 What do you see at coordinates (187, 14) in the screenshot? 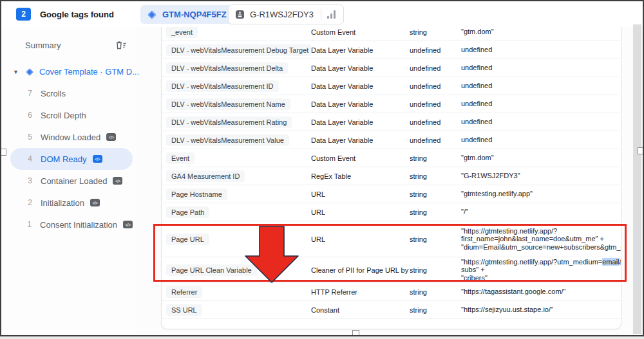
I see `tab-gtm-container: GTM-NQP4F5FZ` at bounding box center [187, 14].